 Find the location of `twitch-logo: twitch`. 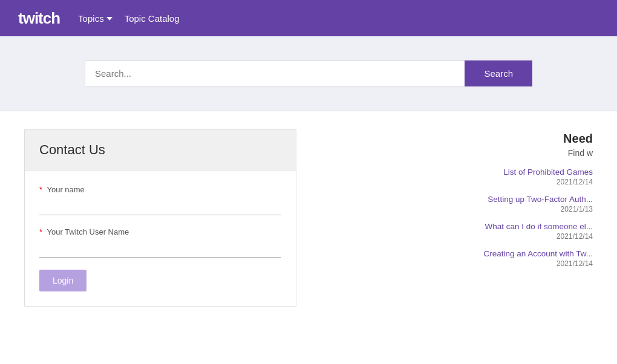

twitch-logo: twitch is located at coordinates (39, 18).